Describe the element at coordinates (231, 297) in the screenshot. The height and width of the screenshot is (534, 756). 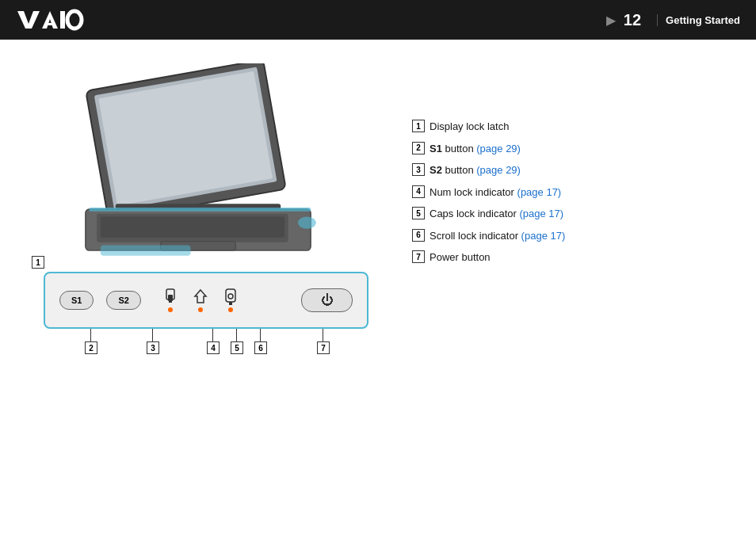
I see `scroll-lock-icon` at that location.